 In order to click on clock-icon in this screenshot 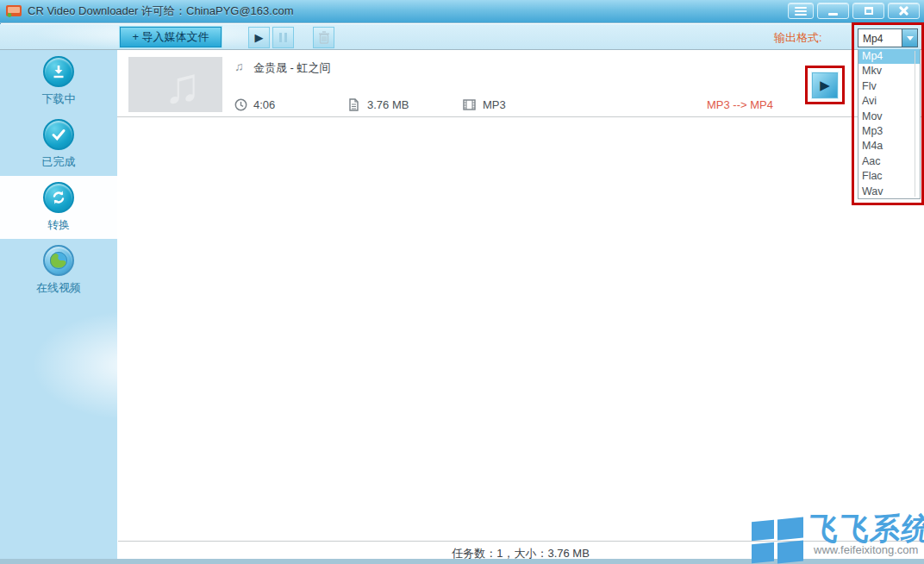, I will do `click(241, 105)`.